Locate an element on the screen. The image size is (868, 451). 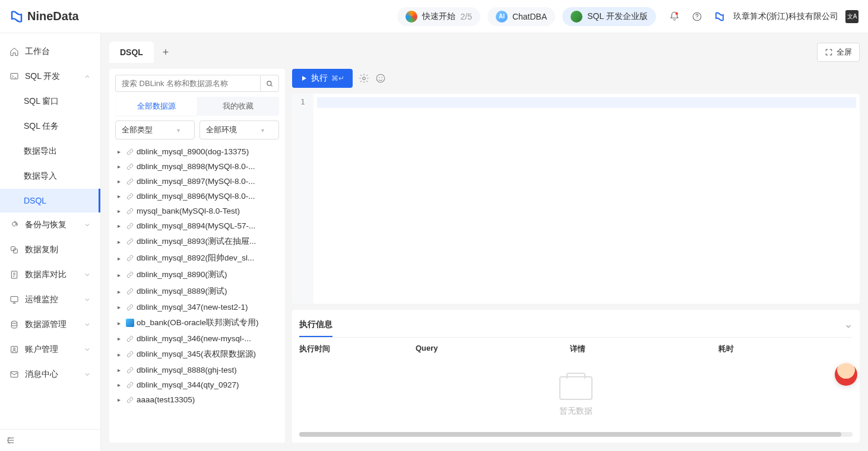
editor-tabs-bar: DSQL + 全屏 is located at coordinates (484, 52).